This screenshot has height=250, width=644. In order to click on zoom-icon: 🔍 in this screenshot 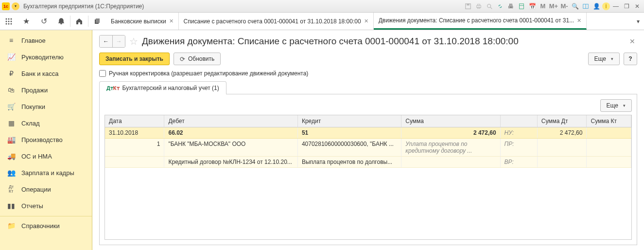, I will do `click(575, 6)`.